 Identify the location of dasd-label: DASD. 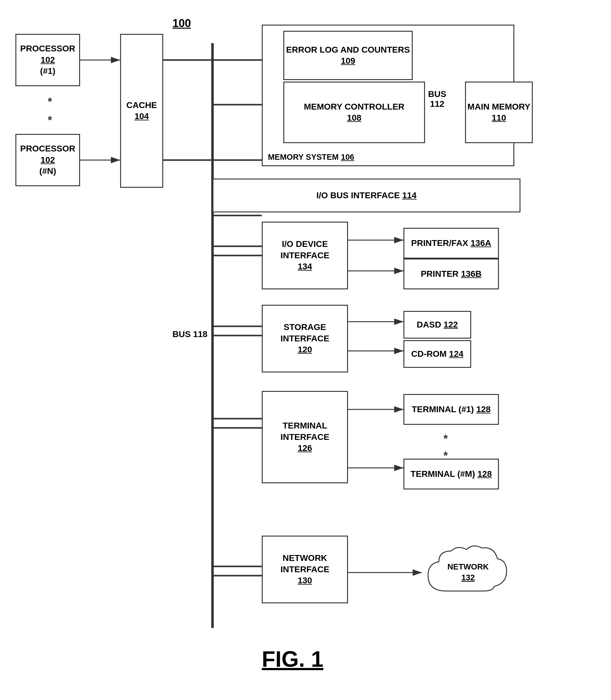
(429, 324).